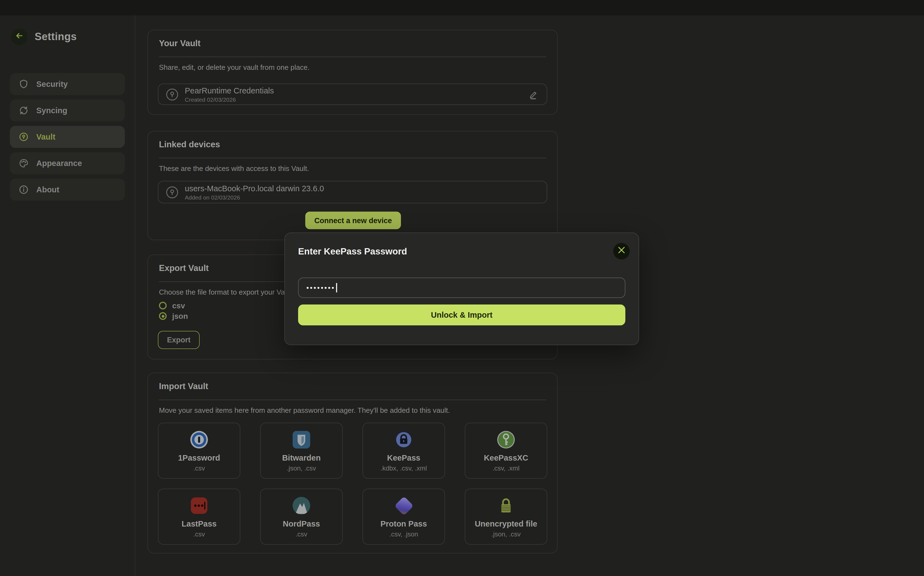 This screenshot has width=924, height=576. What do you see at coordinates (462, 288) in the screenshot?
I see `password-input: ••••••••` at bounding box center [462, 288].